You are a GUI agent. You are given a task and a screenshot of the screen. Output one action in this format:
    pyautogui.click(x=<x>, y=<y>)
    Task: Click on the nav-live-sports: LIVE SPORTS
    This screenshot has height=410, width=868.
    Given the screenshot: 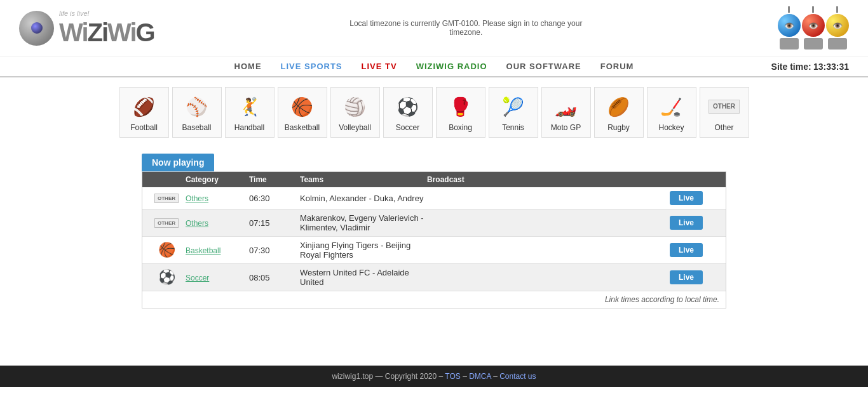 What is the action you would take?
    pyautogui.click(x=311, y=66)
    